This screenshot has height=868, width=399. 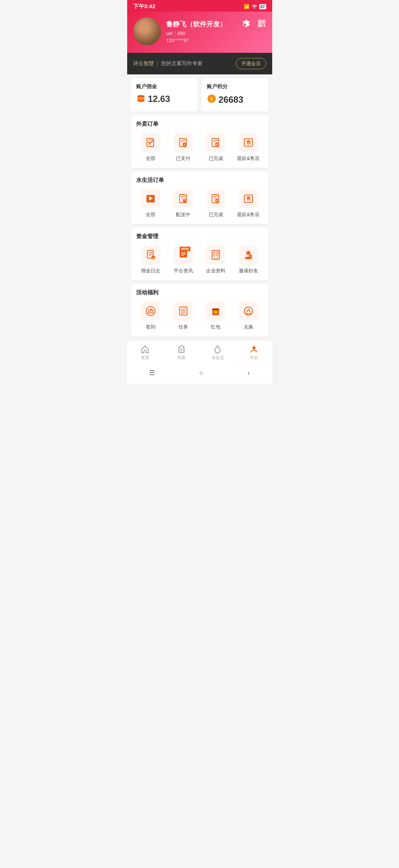 I want to click on company-info-icon, so click(x=216, y=255).